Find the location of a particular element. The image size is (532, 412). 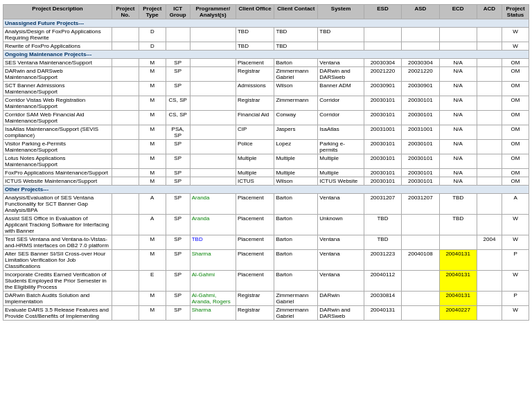

table-cell: CS, SP is located at coordinates (177, 104).